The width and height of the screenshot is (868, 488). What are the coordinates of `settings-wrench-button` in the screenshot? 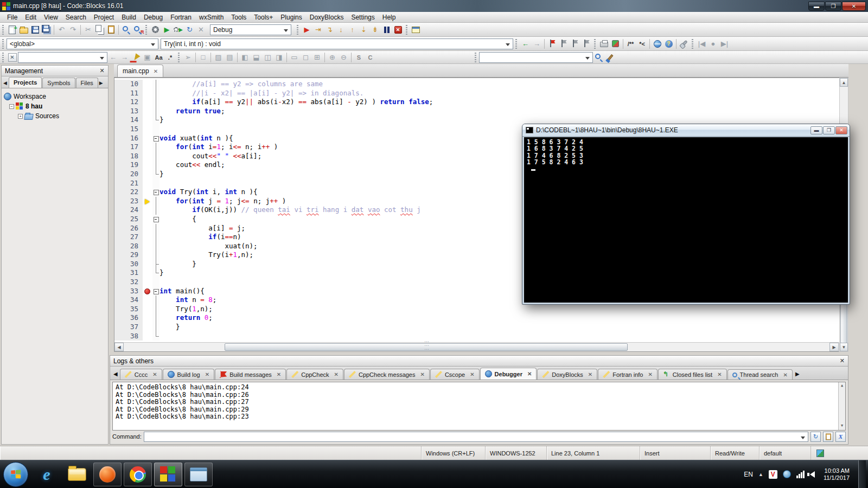 It's located at (684, 44).